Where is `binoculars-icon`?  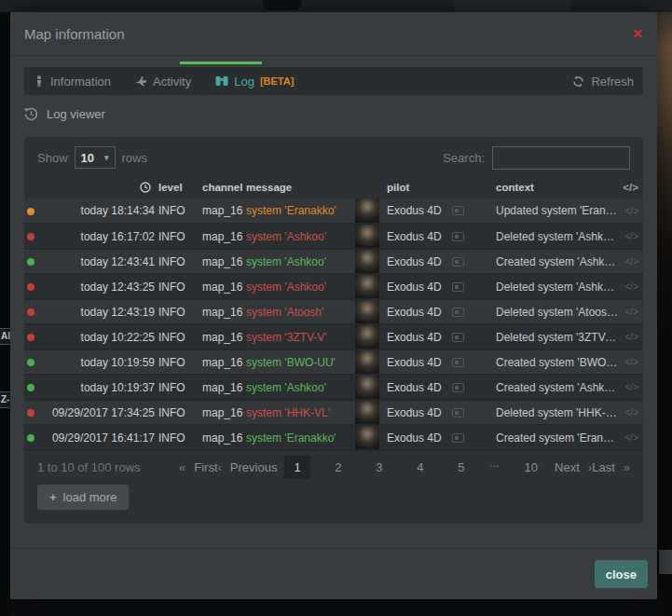 binoculars-icon is located at coordinates (222, 81).